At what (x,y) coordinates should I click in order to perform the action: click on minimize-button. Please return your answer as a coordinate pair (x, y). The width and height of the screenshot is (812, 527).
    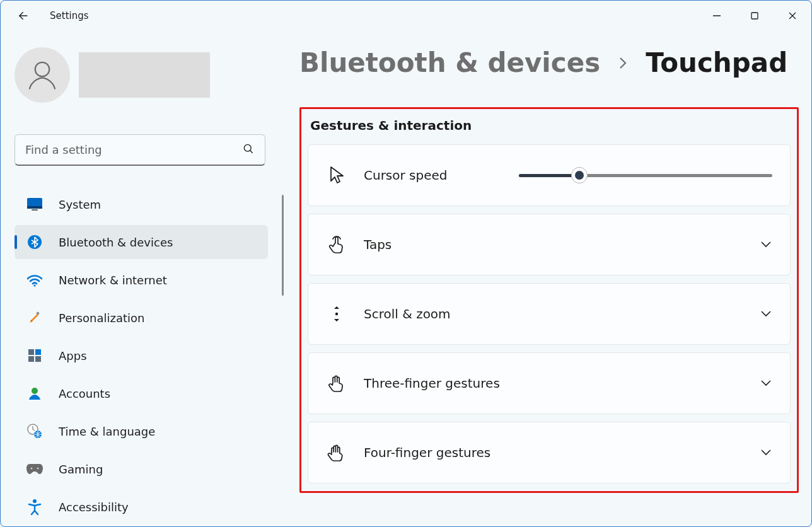
    Looking at the image, I should click on (717, 16).